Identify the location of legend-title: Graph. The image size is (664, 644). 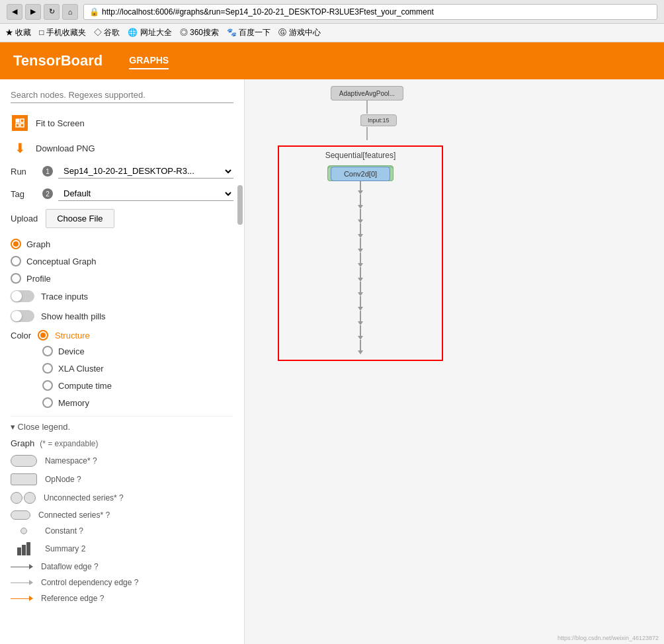
(22, 443).